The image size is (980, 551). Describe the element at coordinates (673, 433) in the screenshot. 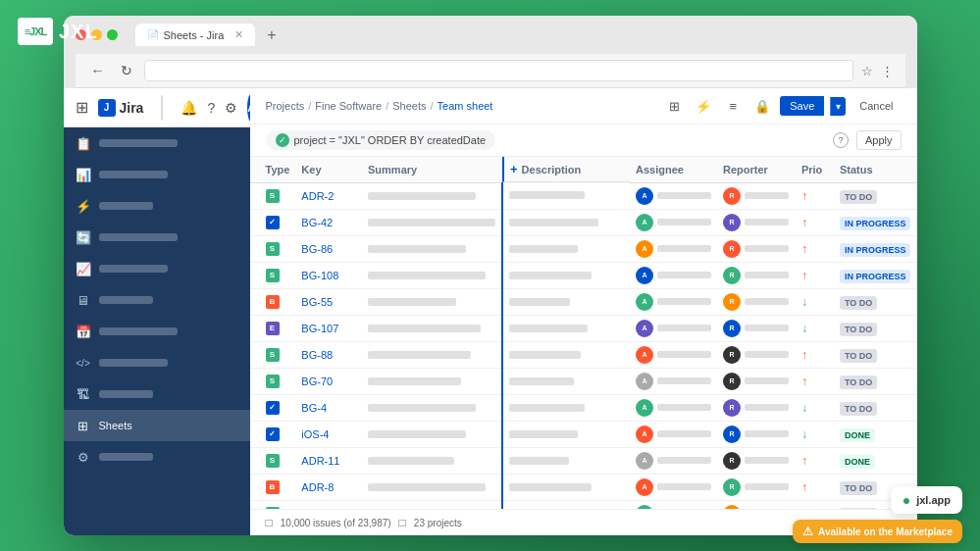

I see `cell-assignee: A` at that location.